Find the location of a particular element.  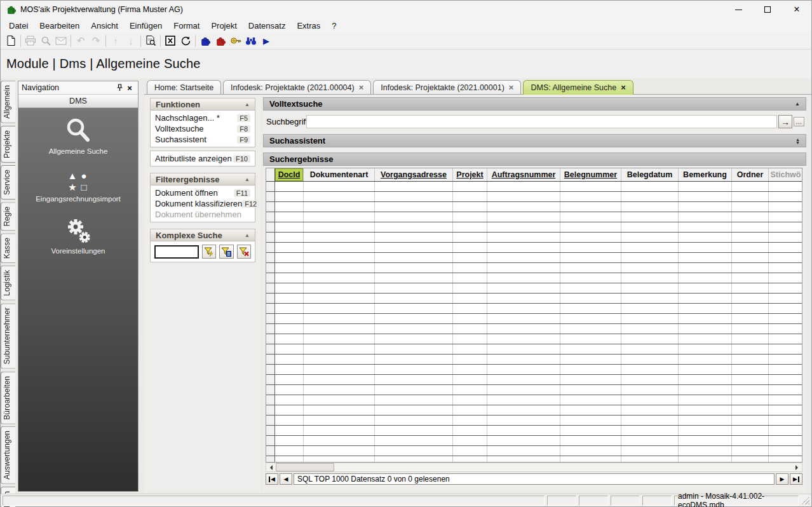

refresh-button is located at coordinates (186, 41).